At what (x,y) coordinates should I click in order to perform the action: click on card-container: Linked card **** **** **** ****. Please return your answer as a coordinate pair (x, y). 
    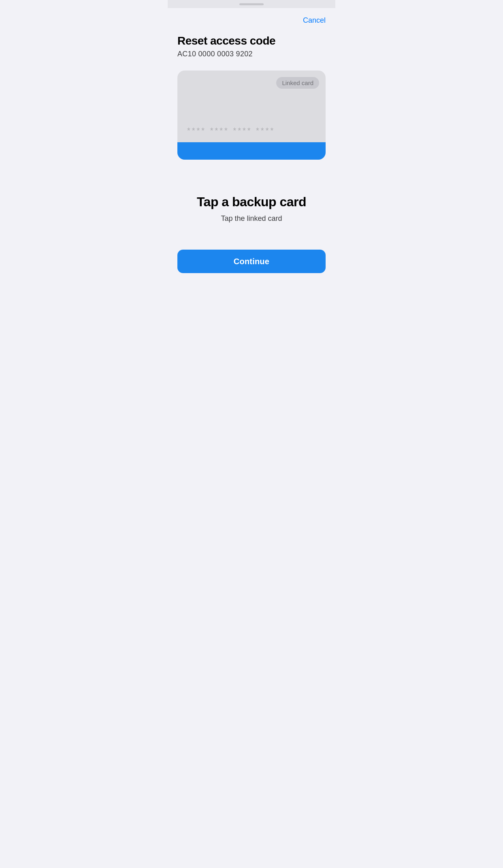
    Looking at the image, I should click on (252, 115).